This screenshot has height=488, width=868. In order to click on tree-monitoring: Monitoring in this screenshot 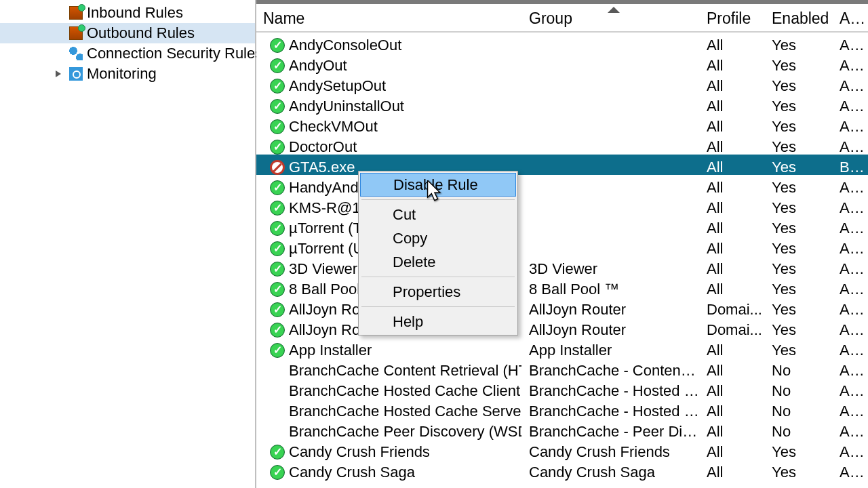, I will do `click(127, 74)`.